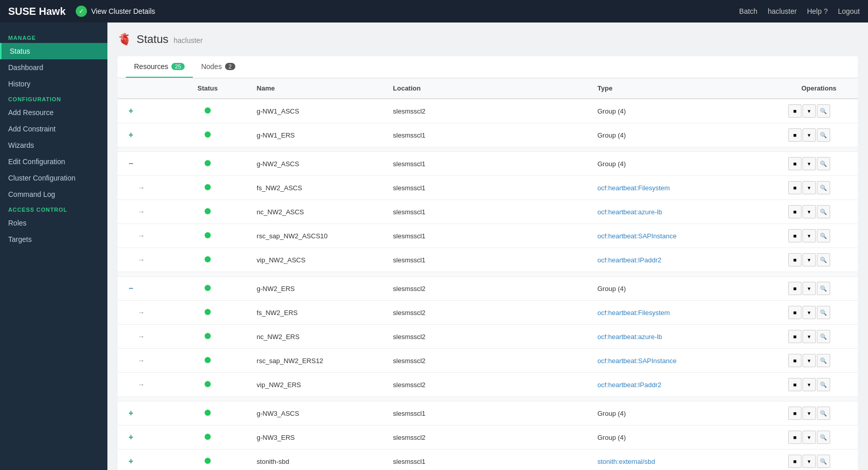 The image size is (868, 470). What do you see at coordinates (612, 135) in the screenshot?
I see `type-text: Group (4)` at bounding box center [612, 135].